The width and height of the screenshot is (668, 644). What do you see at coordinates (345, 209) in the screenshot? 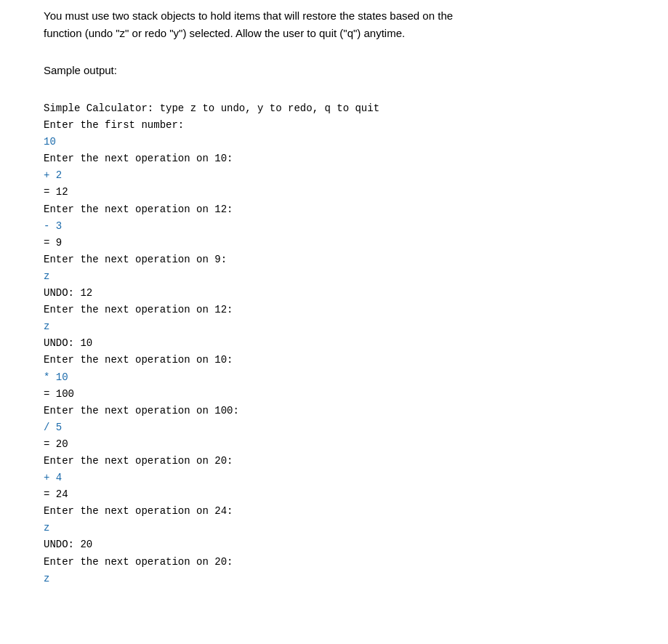
I see `terminal-line-7: Enter the next operation on 12:` at bounding box center [345, 209].